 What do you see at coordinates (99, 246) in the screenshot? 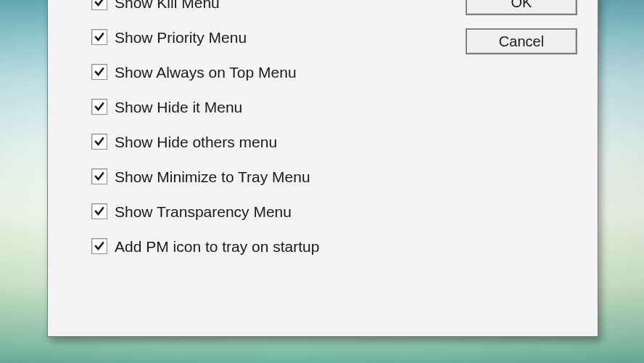
I see `checkbox-add-pm-icon-to-tray-on-startup` at bounding box center [99, 246].